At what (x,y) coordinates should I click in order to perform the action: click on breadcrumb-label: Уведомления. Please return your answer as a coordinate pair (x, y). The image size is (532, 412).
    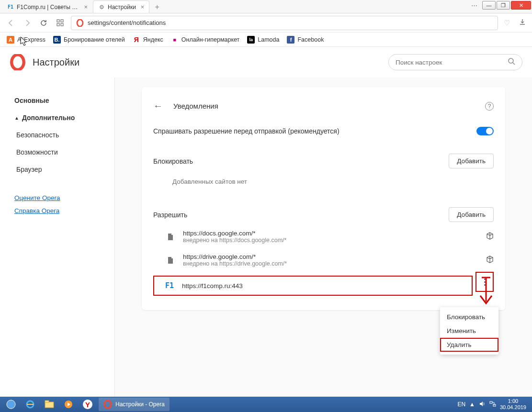
    Looking at the image, I should click on (196, 106).